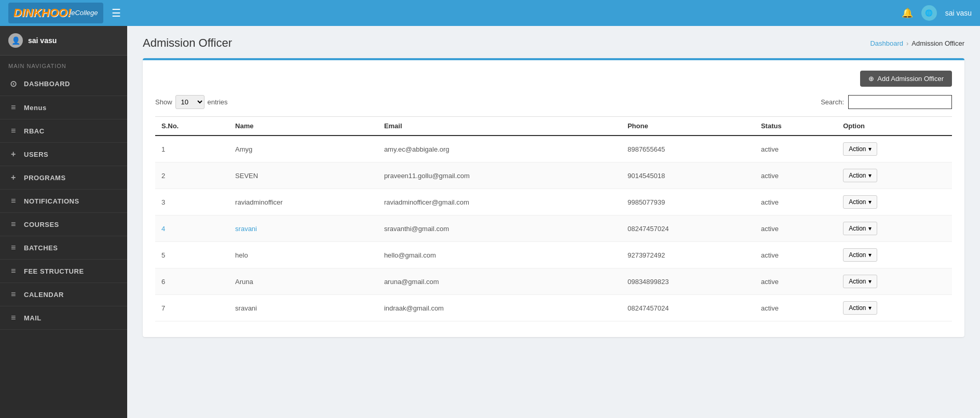  I want to click on show-entries: Show 10 25 50 100 entries, so click(192, 102).